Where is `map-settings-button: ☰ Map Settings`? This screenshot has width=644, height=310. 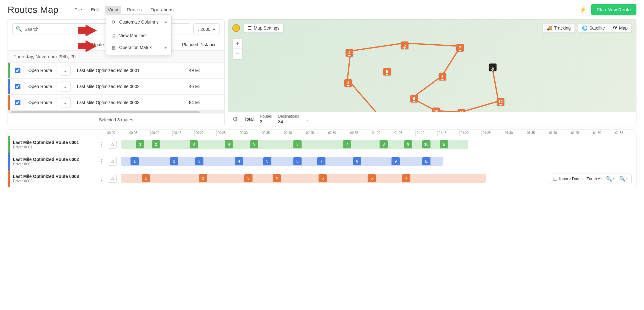
map-settings-button: ☰ Map Settings is located at coordinates (264, 28).